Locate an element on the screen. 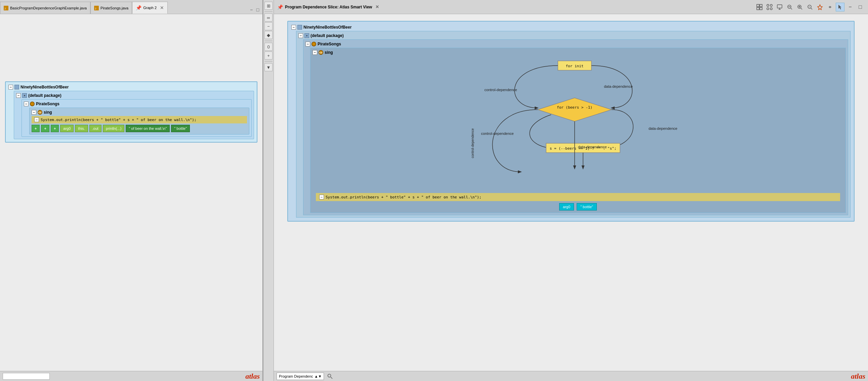 The width and height of the screenshot is (868, 381). node-bottle-str: " bottle" is located at coordinates (181, 128).